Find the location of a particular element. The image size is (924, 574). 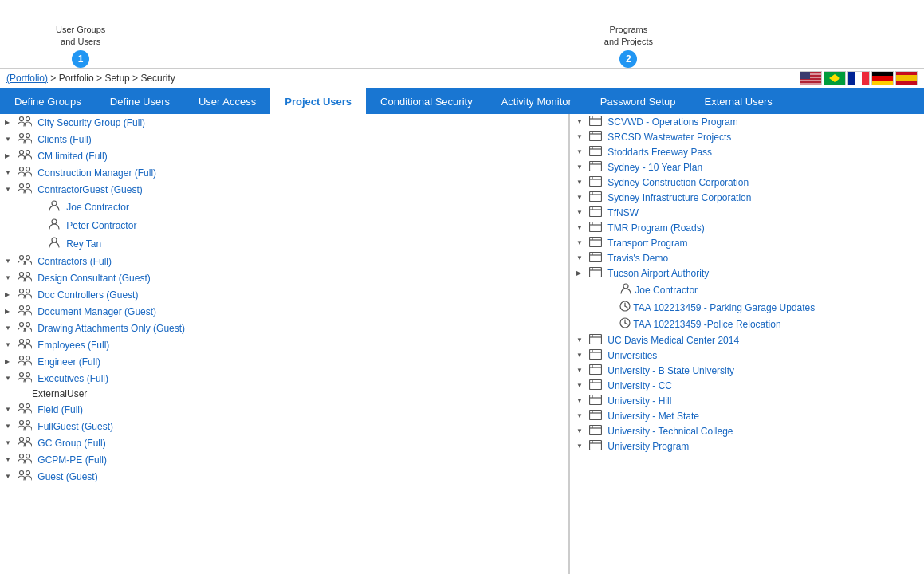

tab-password-setup: Password Setup is located at coordinates (638, 101).